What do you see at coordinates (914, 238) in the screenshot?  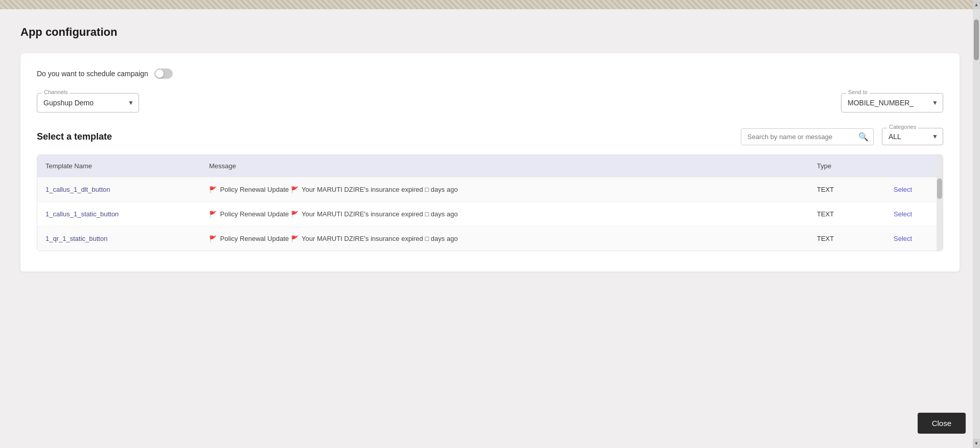 I see `row3-select-cell: Select` at bounding box center [914, 238].